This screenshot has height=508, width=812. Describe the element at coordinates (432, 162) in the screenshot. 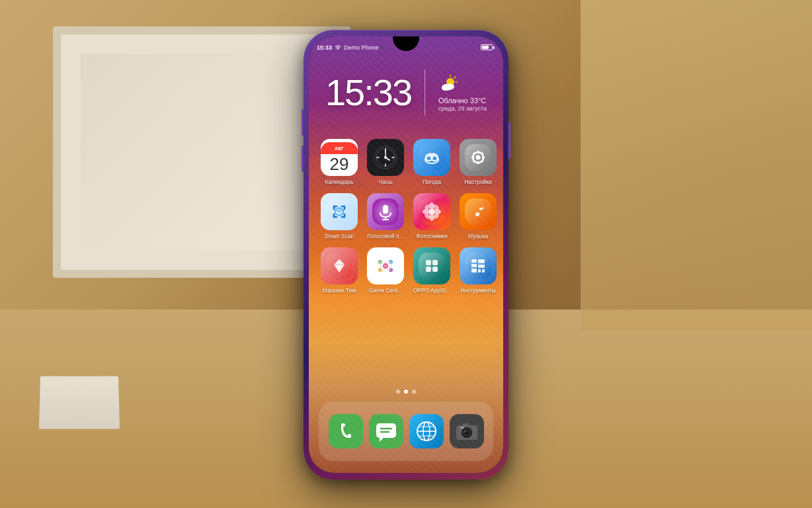

I see `app-item-weather: 33 Погода` at that location.